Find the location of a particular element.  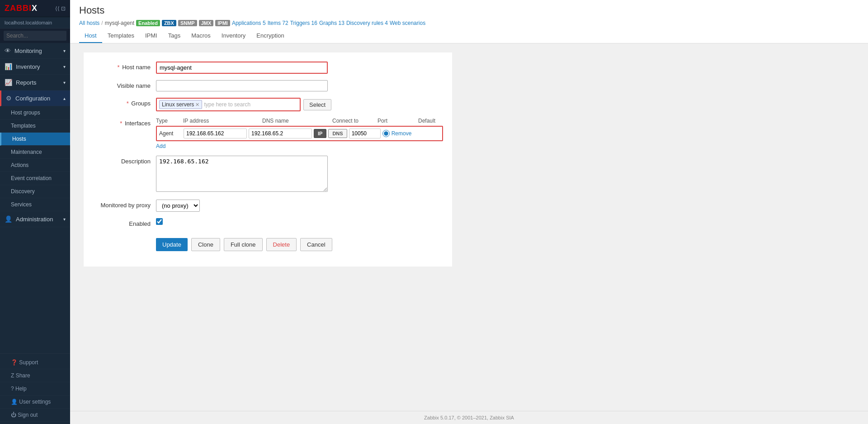

sidebar-item-inventory: 📊 Inventory ▾ is located at coordinates (35, 67).